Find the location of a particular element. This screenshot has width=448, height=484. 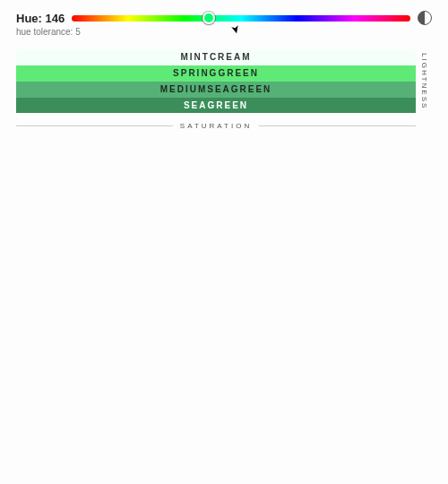

saturation-axis-label: SATURATION is located at coordinates (216, 125).